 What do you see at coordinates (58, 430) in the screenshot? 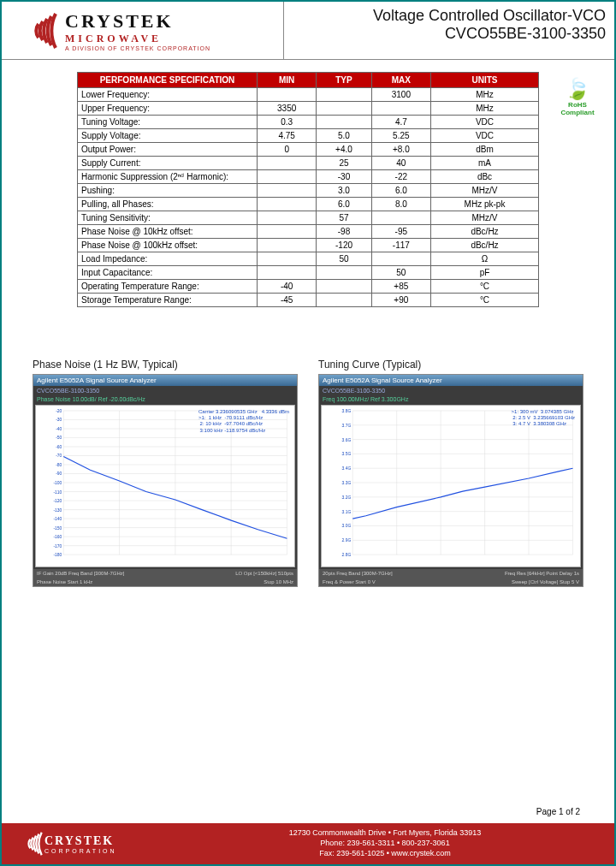
I see `svg-text: -40` at bounding box center [58, 430].